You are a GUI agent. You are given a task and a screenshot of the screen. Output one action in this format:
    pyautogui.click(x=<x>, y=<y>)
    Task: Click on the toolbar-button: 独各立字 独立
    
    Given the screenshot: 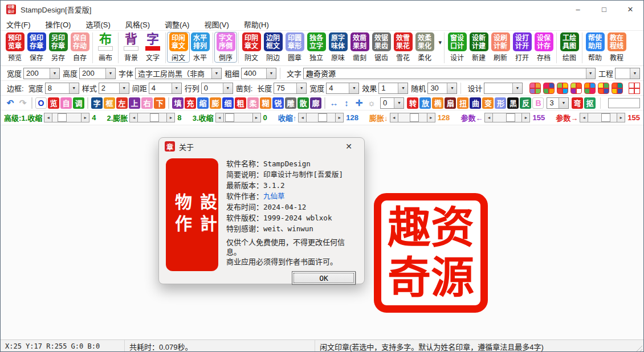 What is the action you would take?
    pyautogui.click(x=316, y=47)
    